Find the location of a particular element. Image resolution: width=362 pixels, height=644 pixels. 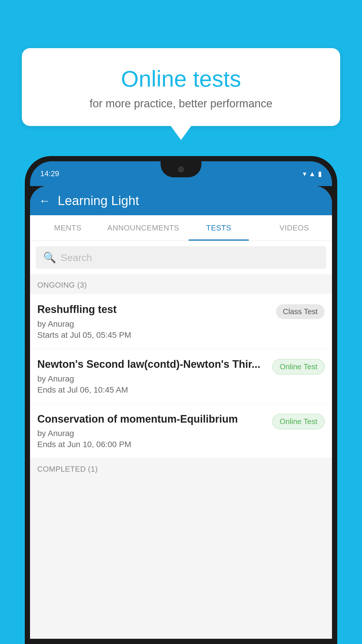

app-bar-title: Learning Light is located at coordinates (99, 201).